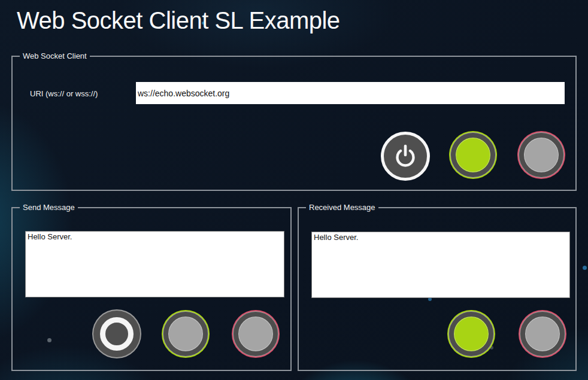  What do you see at coordinates (541, 155) in the screenshot?
I see `connection-error-led` at bounding box center [541, 155].